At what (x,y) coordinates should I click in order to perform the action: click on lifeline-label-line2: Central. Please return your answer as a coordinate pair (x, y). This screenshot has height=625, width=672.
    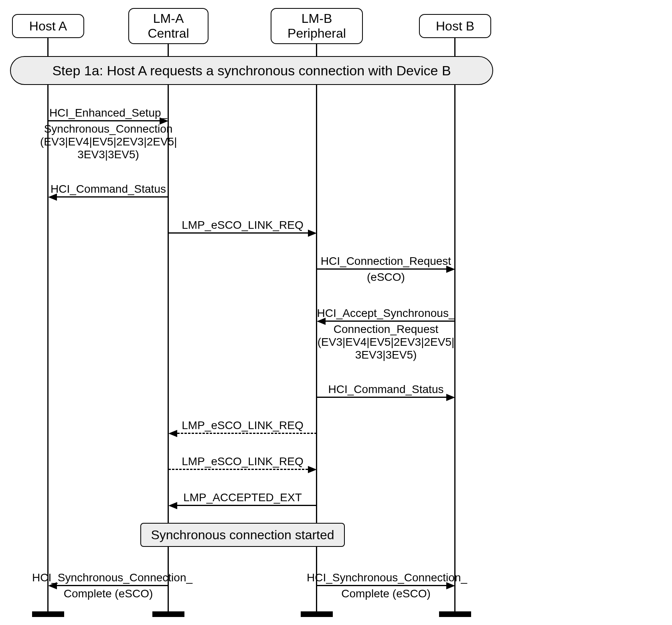
    Looking at the image, I should click on (168, 34).